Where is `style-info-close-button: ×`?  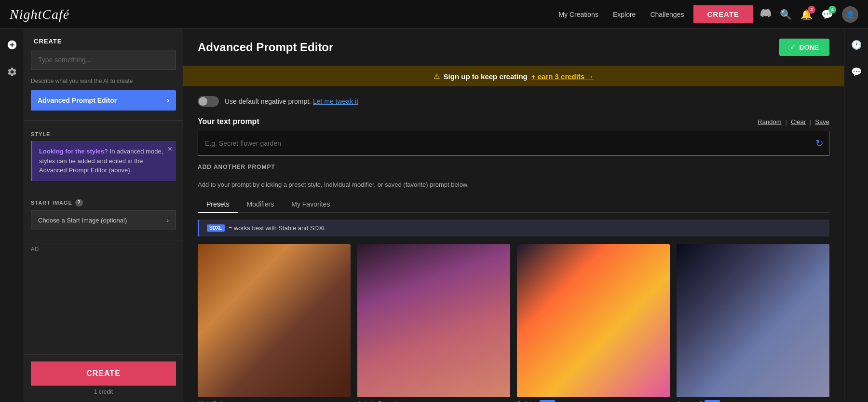
style-info-close-button: × is located at coordinates (170, 149).